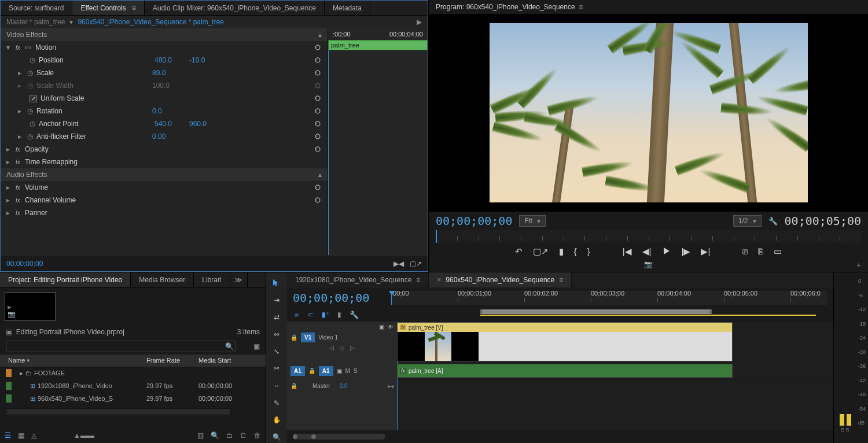 Image resolution: width=868 pixels, height=443 pixels. I want to click on video-effects-header: Video Effects▴, so click(164, 35).